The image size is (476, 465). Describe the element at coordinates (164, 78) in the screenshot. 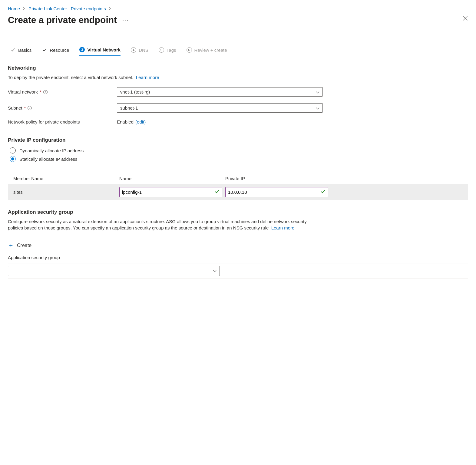

I see `networking-desc: To deploy the private endpoint, select a…` at that location.